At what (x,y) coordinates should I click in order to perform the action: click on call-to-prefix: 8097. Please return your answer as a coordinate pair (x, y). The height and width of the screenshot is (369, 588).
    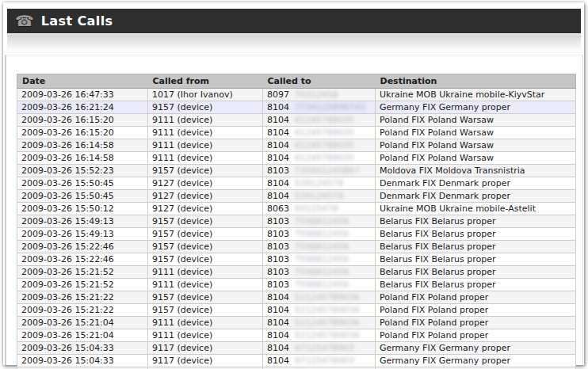
    Looking at the image, I should click on (278, 95).